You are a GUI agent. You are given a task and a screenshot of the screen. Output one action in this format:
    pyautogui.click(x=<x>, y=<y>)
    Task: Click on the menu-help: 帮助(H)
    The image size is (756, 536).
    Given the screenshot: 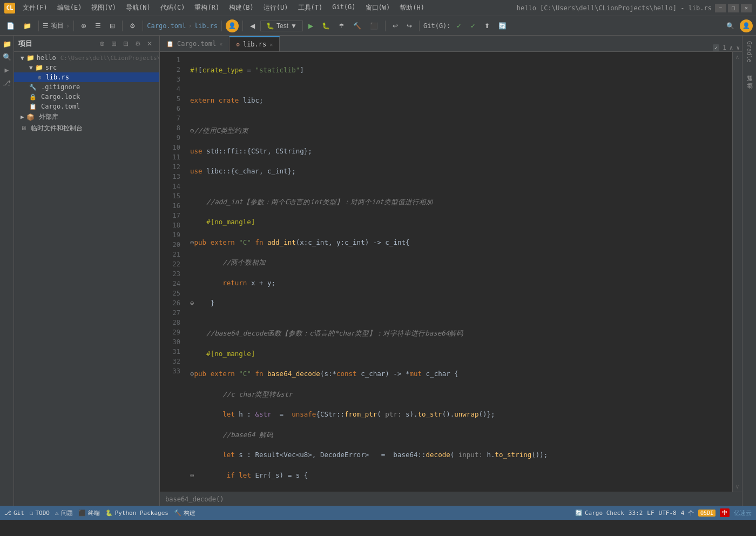 What is the action you would take?
    pyautogui.click(x=412, y=8)
    